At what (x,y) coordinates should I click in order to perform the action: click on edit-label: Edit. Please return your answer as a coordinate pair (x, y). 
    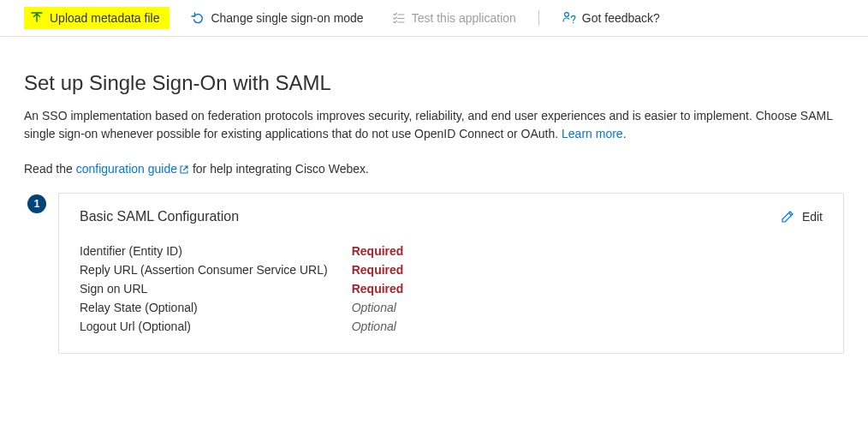
    Looking at the image, I should click on (812, 217).